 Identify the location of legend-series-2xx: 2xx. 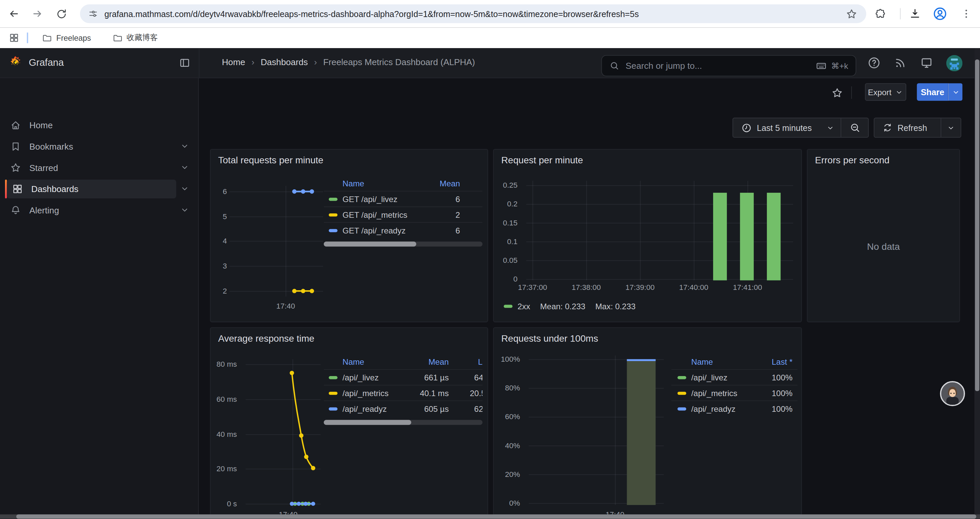
(517, 306).